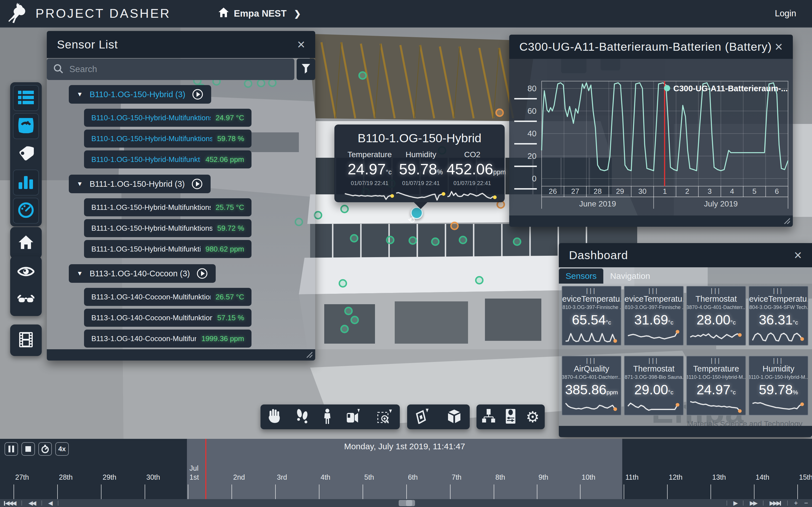  Describe the element at coordinates (532, 417) in the screenshot. I see `settings-gear-icon: ⚙` at that location.